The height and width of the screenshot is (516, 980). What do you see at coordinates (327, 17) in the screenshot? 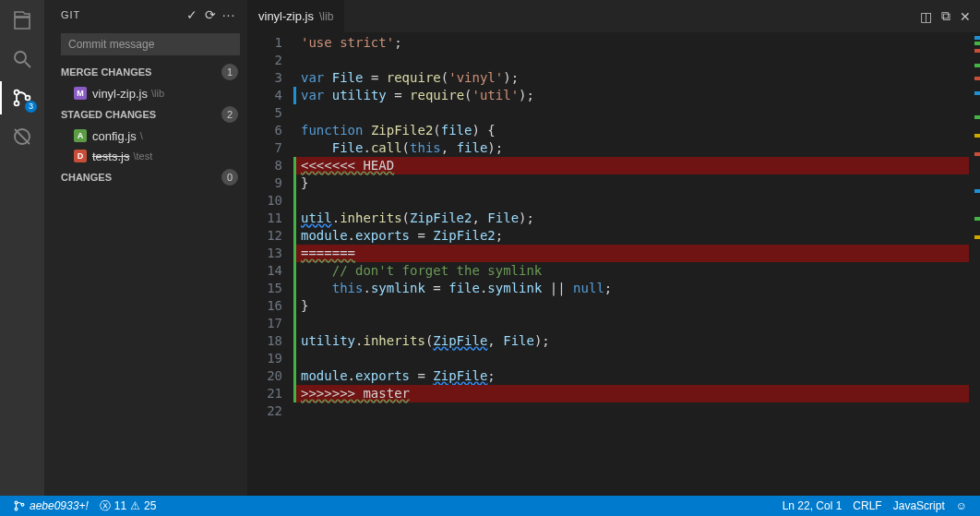
I see `tab-detail: \lib` at bounding box center [327, 17].